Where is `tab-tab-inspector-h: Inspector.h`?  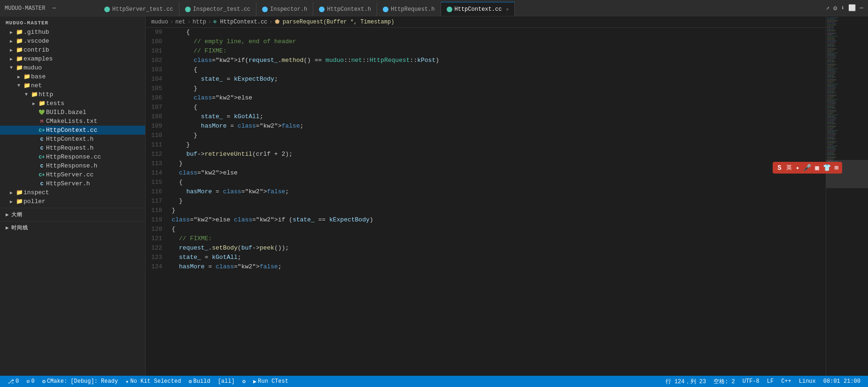
tab-tab-inspector-h: Inspector.h is located at coordinates (285, 9).